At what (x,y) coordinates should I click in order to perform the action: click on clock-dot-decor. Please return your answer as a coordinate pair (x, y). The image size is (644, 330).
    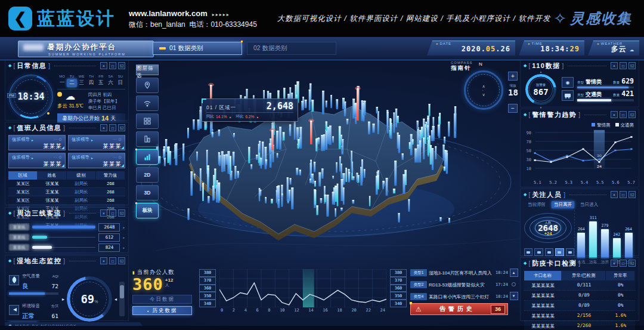
    Looking at the image, I should click on (48, 113).